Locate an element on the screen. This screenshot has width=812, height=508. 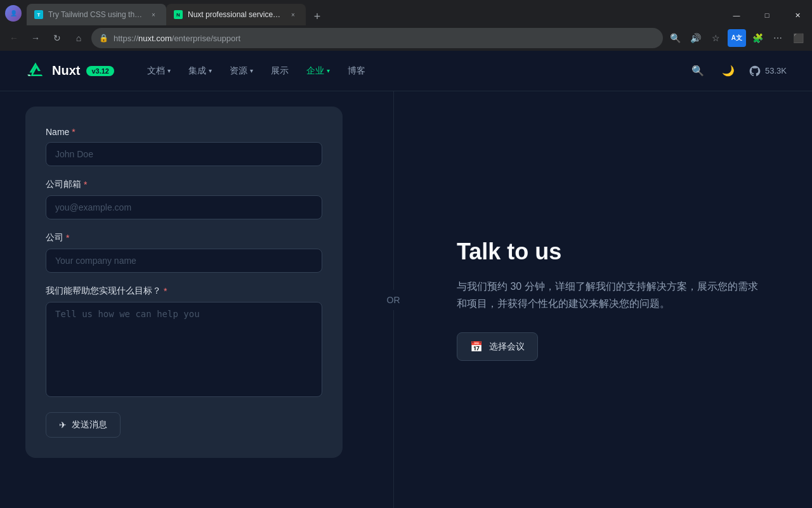
read-aloud-button: 🔊 is located at coordinates (696, 38).